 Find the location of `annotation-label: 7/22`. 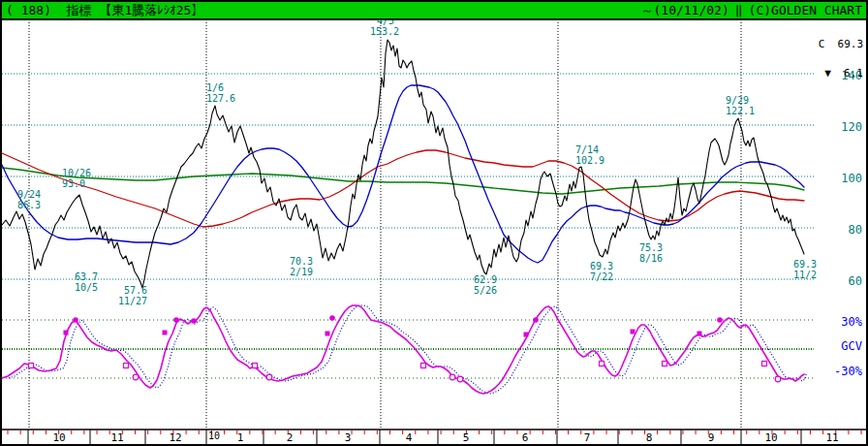

annotation-label: 7/22 is located at coordinates (602, 277).